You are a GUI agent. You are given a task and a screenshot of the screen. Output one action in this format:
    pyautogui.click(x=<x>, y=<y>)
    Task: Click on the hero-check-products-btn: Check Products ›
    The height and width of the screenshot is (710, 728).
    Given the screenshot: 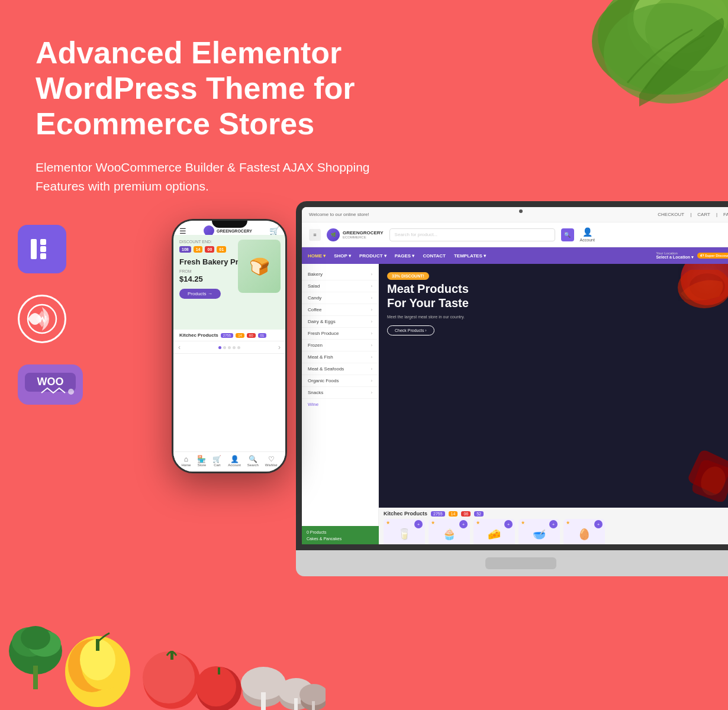 What is the action you would take?
    pyautogui.click(x=411, y=330)
    